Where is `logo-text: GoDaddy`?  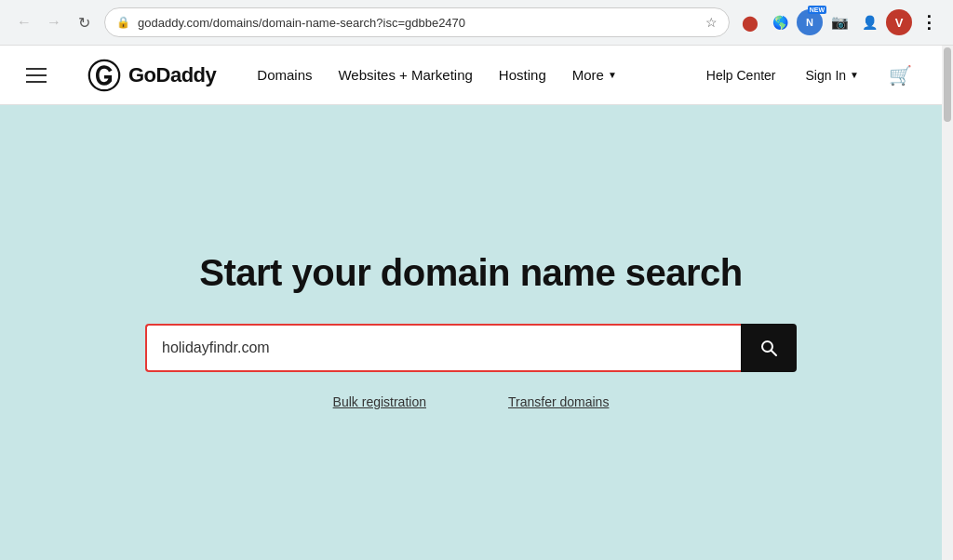
logo-text: GoDaddy is located at coordinates (172, 75).